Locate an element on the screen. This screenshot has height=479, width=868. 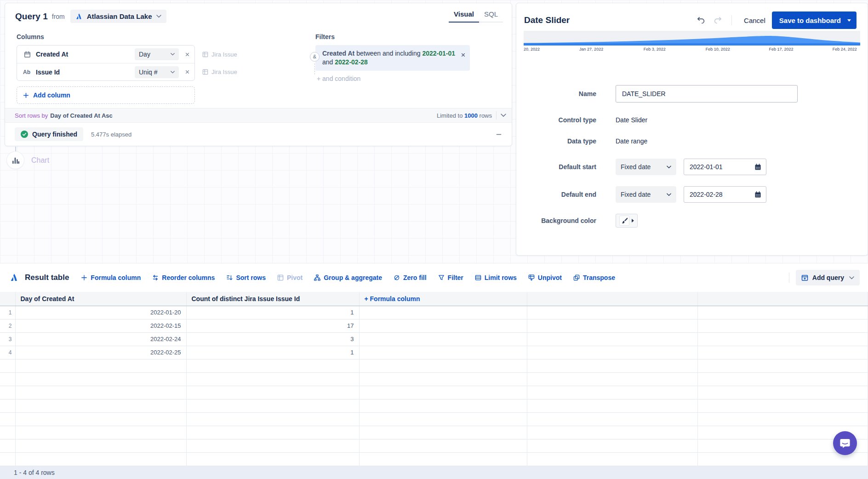
filters-section: Filters & Created At between and includi… is located at coordinates (393, 68).